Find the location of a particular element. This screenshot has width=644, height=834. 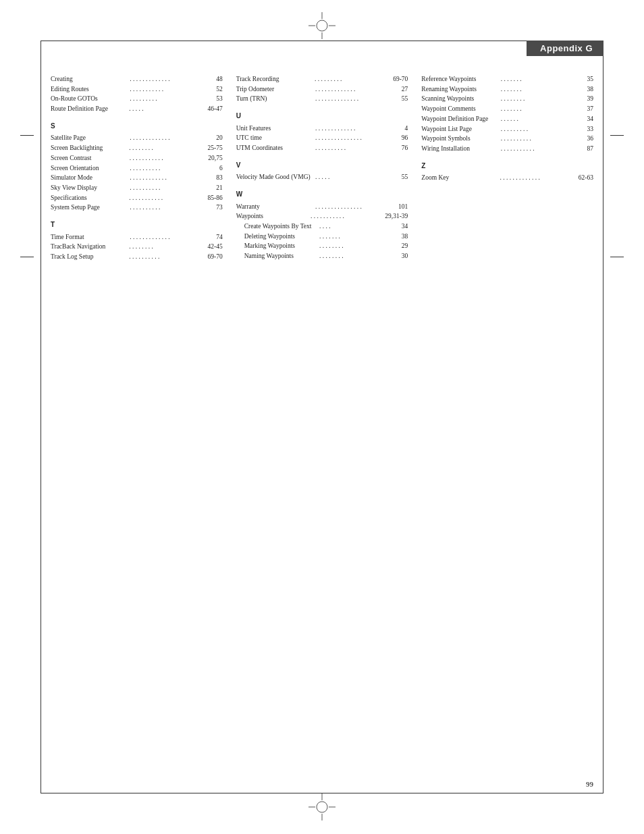

col3-top-entries: Reference Waypoints . . . . . . . 35 Ren… is located at coordinates (508, 114).